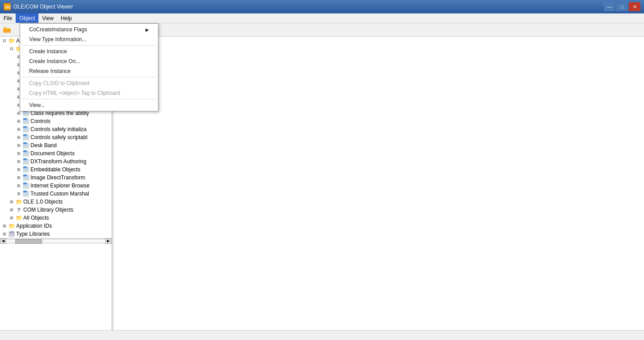 The height and width of the screenshot is (340, 644). I want to click on dropdown-item-copy-html: Copy HTML <object> Tag to Clipboard, so click(89, 93).